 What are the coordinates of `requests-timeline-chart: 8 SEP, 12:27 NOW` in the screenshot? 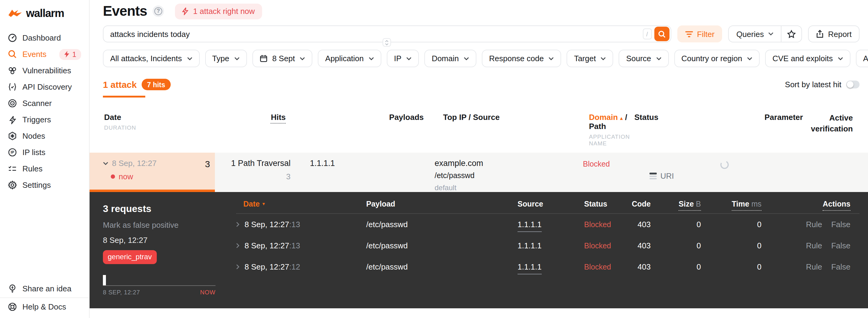 It's located at (159, 286).